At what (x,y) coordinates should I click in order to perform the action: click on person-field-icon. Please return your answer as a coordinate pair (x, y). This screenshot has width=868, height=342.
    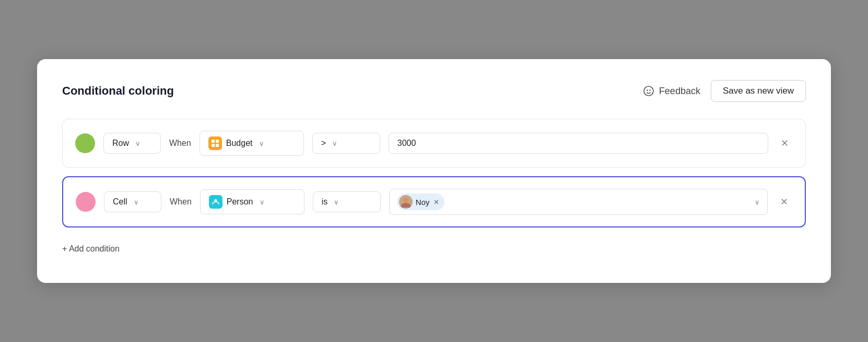
    Looking at the image, I should click on (216, 202).